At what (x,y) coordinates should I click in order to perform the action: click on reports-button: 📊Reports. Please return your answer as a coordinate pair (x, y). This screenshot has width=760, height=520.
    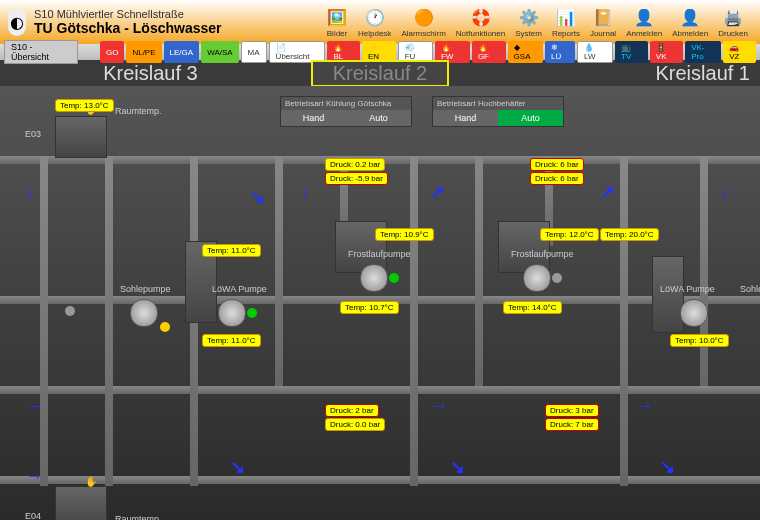
    Looking at the image, I should click on (566, 22).